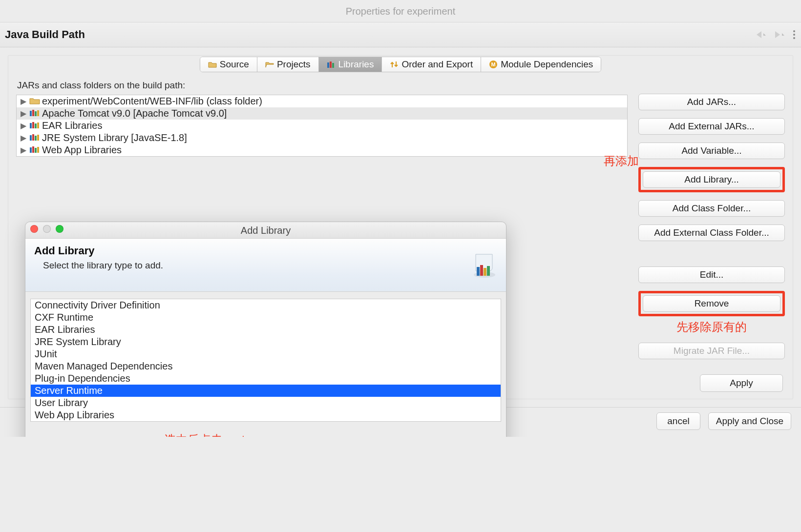 The width and height of the screenshot is (801, 532). What do you see at coordinates (741, 383) in the screenshot?
I see `apply-button: Apply` at bounding box center [741, 383].